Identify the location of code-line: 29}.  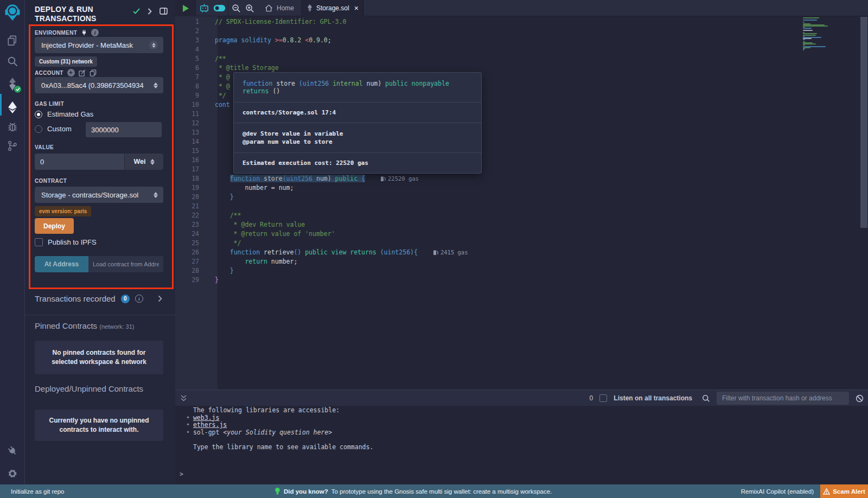
(522, 280).